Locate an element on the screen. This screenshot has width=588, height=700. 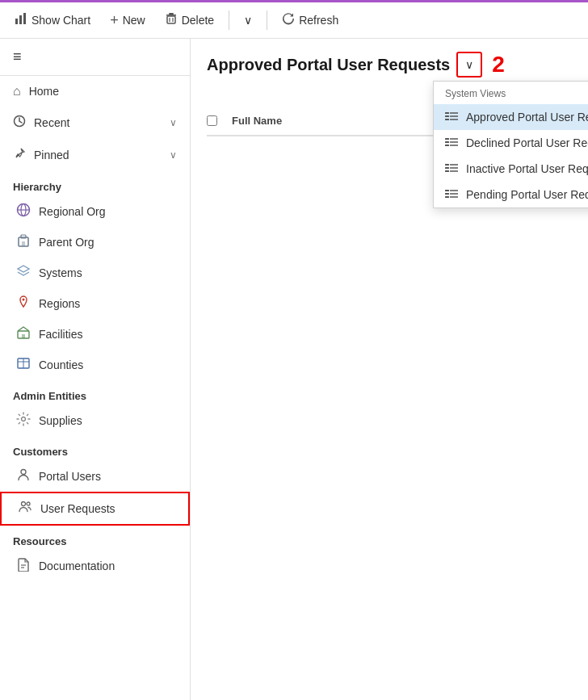
county-icon is located at coordinates (23, 365).